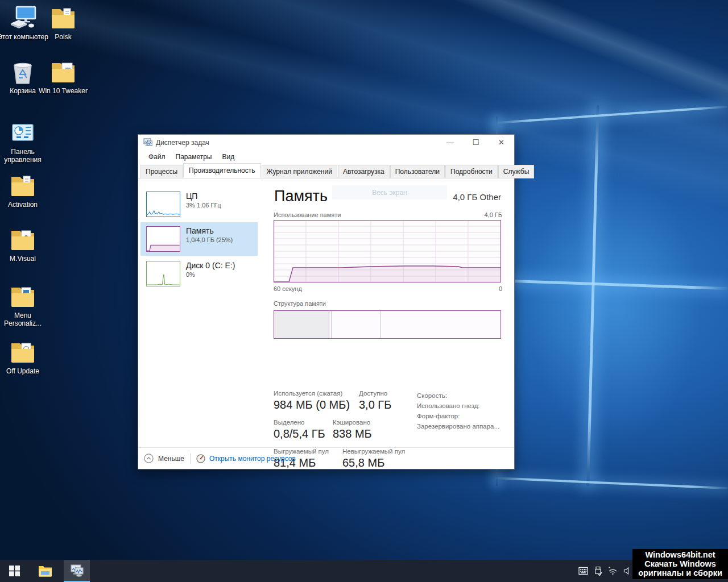  What do you see at coordinates (253, 459) in the screenshot?
I see `resource-monitor-label: Открыть монитор ресурсов` at bounding box center [253, 459].